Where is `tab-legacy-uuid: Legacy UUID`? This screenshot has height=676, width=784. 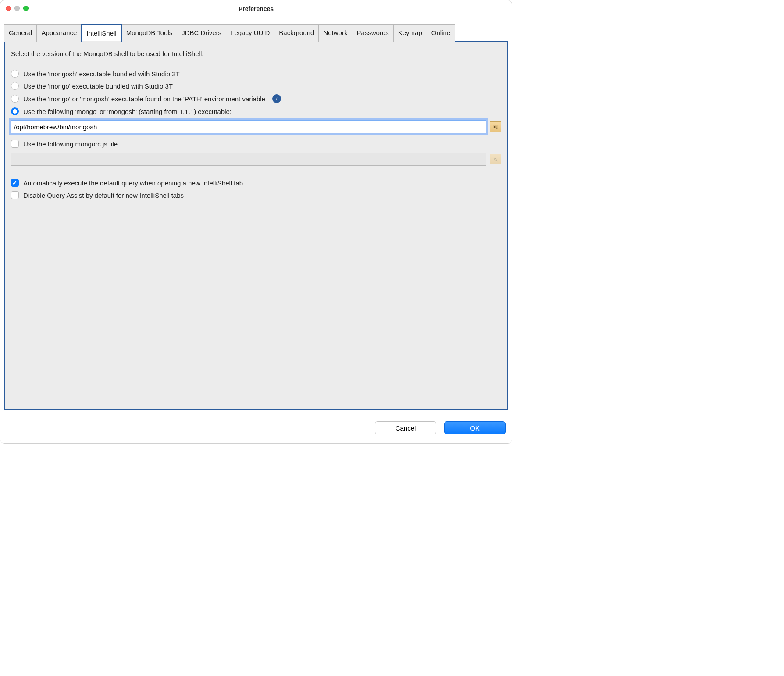 tab-legacy-uuid: Legacy UUID is located at coordinates (250, 33).